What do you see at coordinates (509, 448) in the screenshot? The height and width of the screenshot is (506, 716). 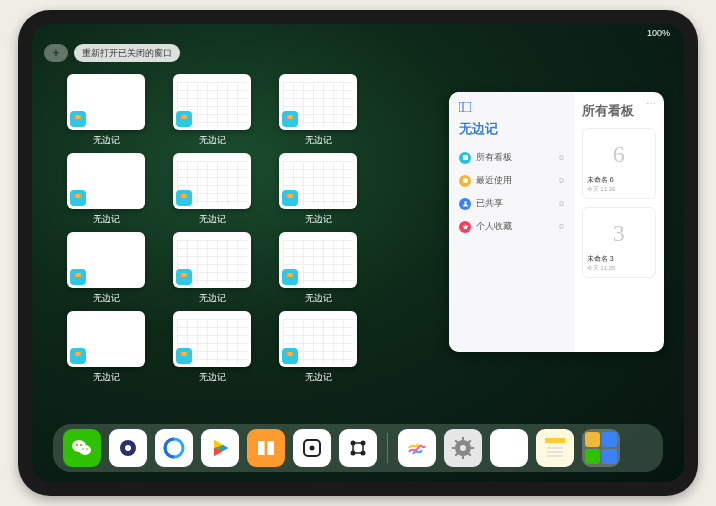 I see `app3-icon` at bounding box center [509, 448].